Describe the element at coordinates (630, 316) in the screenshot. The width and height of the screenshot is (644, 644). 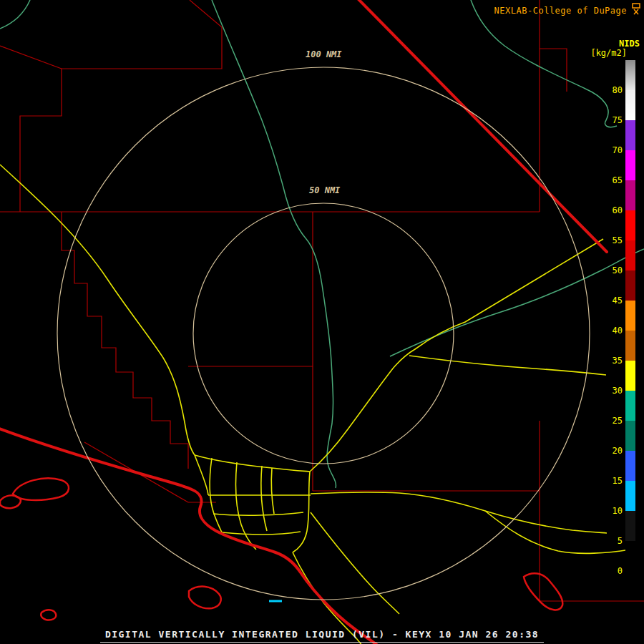
I see `colorbar-bands` at that location.